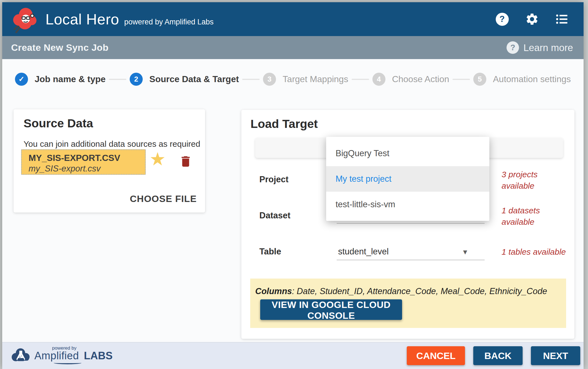 The width and height of the screenshot is (588, 369). I want to click on step-job-name-type: ✓ Job name & type, so click(60, 79).